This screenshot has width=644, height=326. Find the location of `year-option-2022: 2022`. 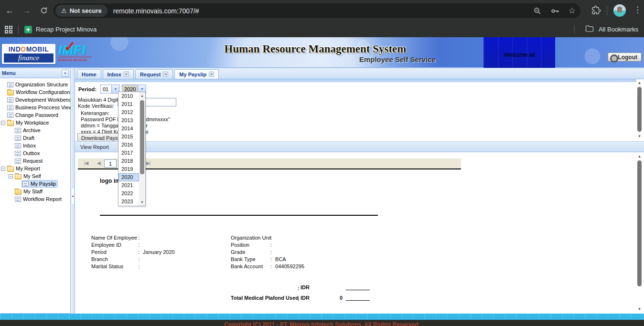

year-option-2022: 2022 is located at coordinates (129, 194).